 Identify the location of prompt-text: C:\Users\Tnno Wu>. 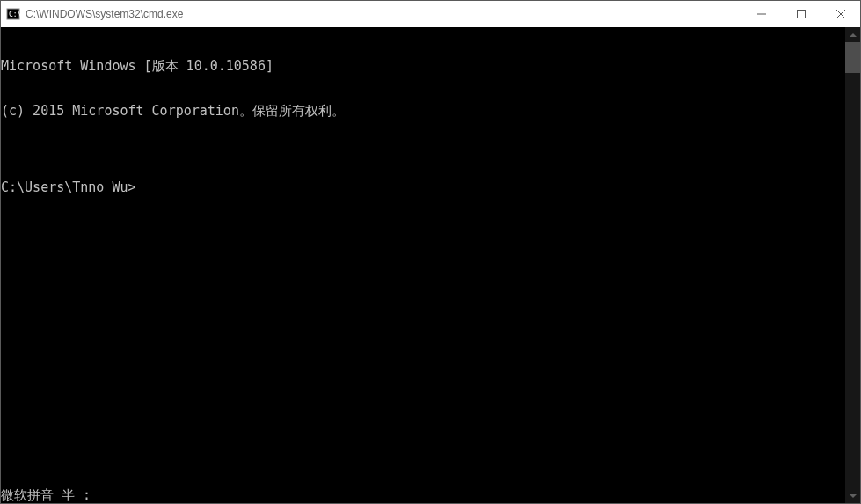
(69, 187).